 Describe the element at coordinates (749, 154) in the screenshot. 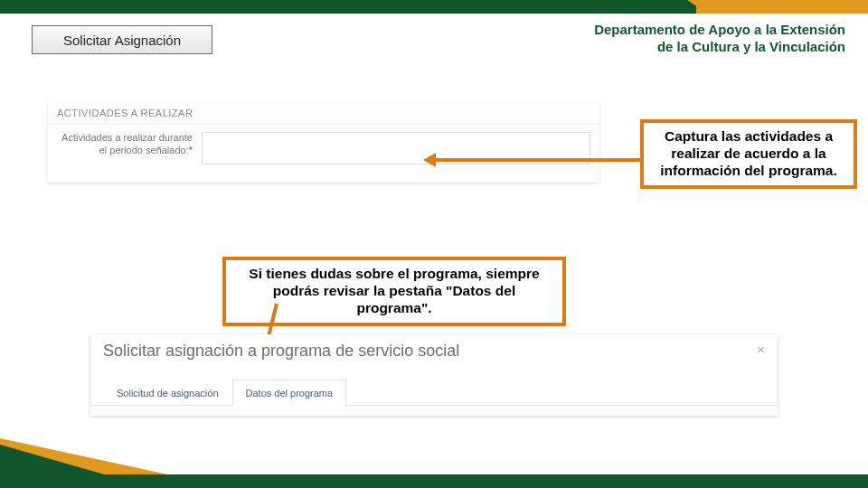

I see `callout-right-text: Captura las actividades a realizar de ac…` at that location.